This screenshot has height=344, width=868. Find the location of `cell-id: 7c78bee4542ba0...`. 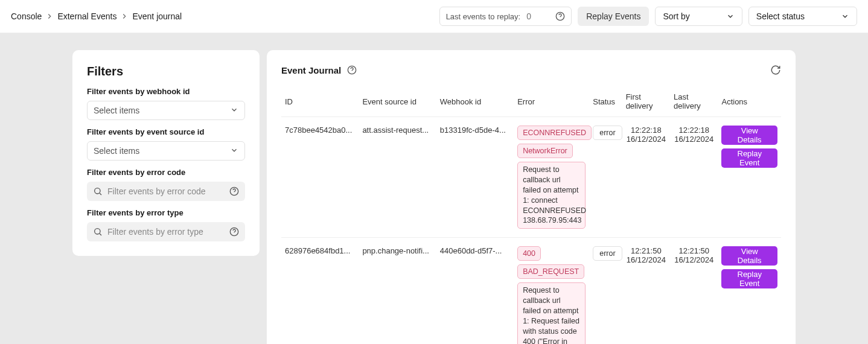

cell-id: 7c78bee4542ba0... is located at coordinates (320, 130).